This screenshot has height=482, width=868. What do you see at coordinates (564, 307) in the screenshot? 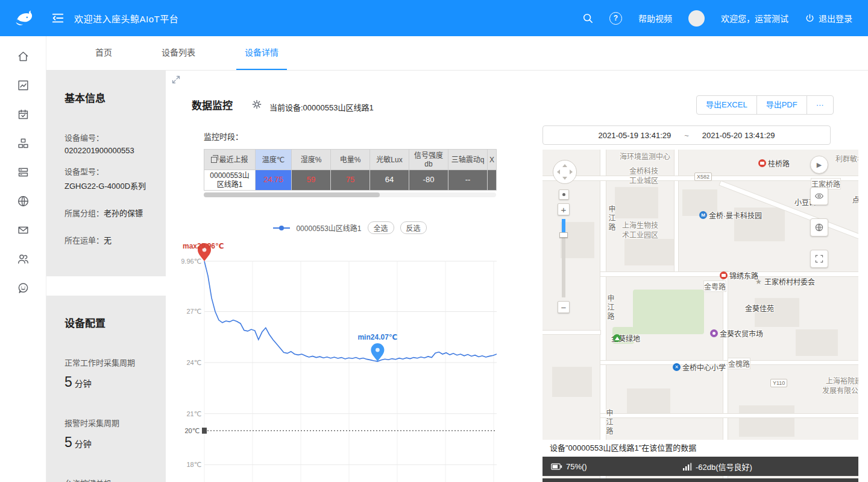
I see `zoom-out-button: −` at bounding box center [564, 307].